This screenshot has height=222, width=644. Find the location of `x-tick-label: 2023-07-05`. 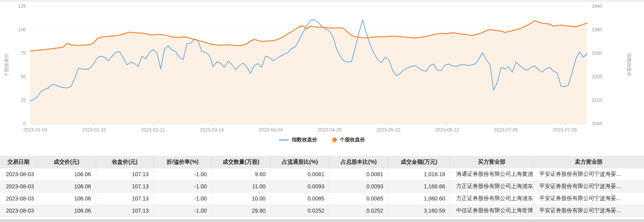

x-tick-label: 2023-07-05 is located at coordinates (506, 130).